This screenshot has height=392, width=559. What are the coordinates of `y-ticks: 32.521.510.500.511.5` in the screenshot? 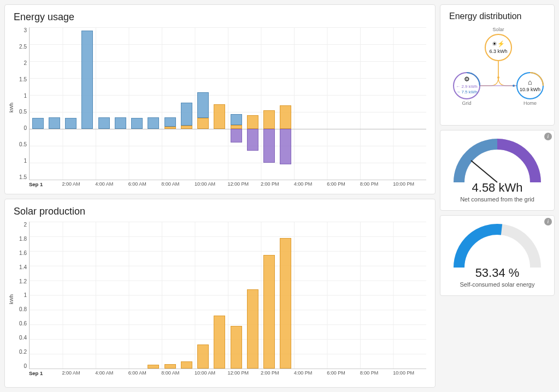 It's located at (21, 104).